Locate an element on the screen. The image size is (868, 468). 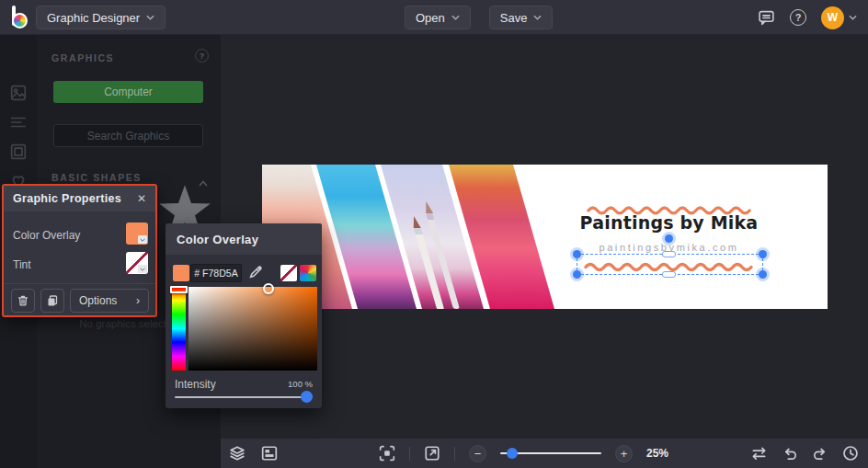
minus-icon: − is located at coordinates (478, 454).